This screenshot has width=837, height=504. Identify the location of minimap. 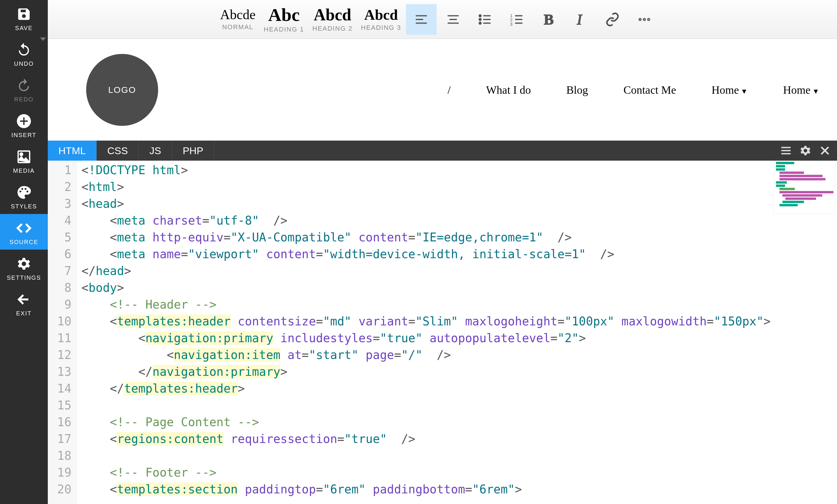
(804, 187).